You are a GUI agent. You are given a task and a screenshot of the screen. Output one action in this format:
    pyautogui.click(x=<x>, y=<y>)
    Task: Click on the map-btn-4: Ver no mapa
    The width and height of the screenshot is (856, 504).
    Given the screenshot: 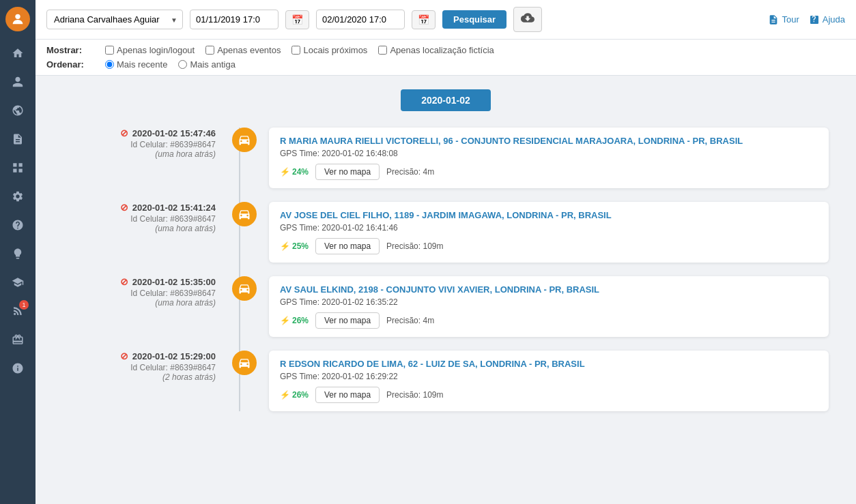 What is the action you would take?
    pyautogui.click(x=347, y=395)
    